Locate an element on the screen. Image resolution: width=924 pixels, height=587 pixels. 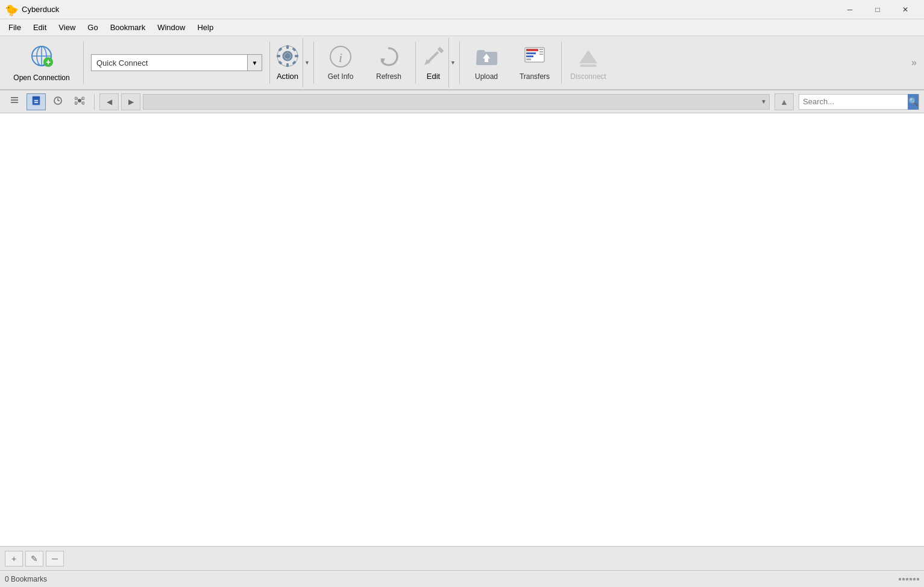
history-view-icon is located at coordinates (58, 101).